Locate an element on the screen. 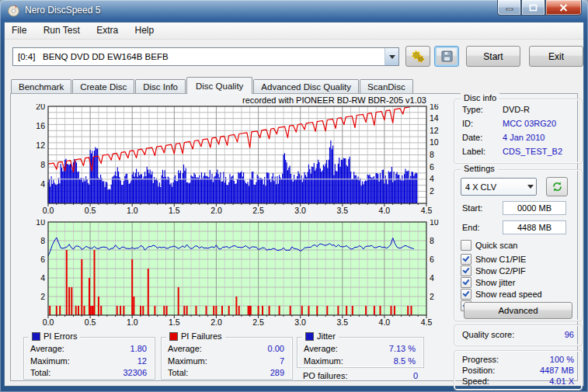 This screenshot has width=588, height=392. quality-score-label: Quality score: is located at coordinates (488, 335).